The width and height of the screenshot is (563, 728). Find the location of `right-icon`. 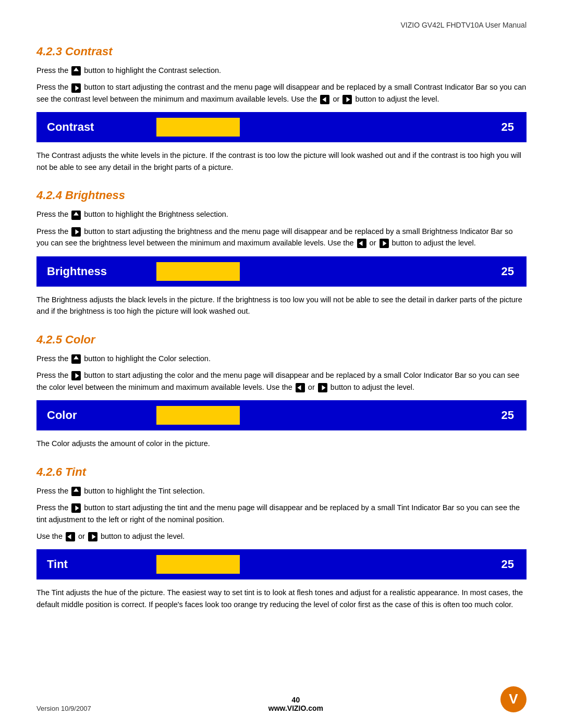

right-icon is located at coordinates (76, 88).